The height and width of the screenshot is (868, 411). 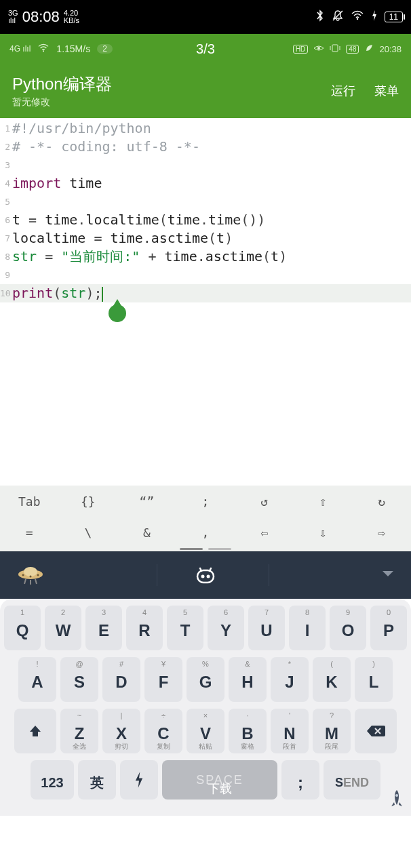 What do you see at coordinates (6, 129) in the screenshot?
I see `line-number: 1` at bounding box center [6, 129].